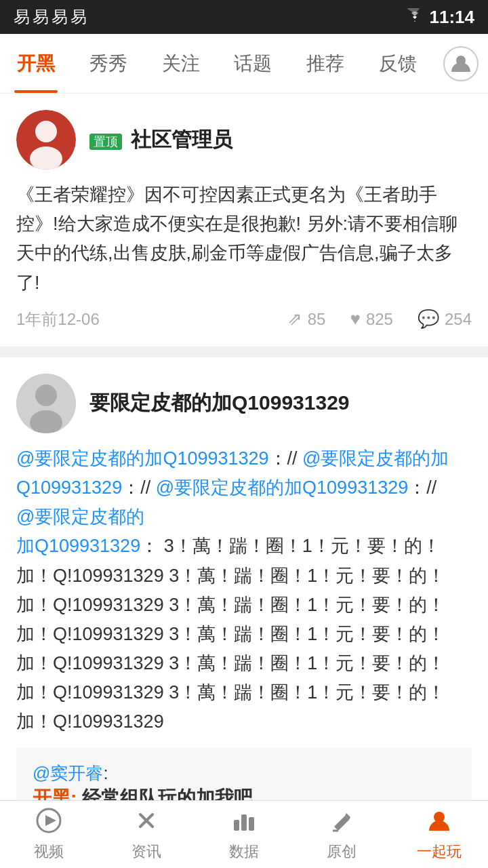 This screenshot has height=868, width=488. What do you see at coordinates (244, 64) in the screenshot?
I see `top-nav: 开黑 秀秀 关注 话题 推荐 反馈` at bounding box center [244, 64].